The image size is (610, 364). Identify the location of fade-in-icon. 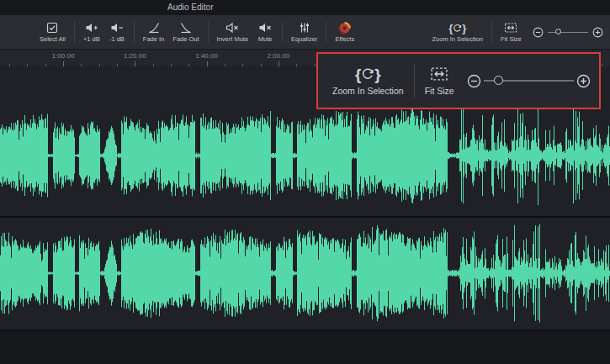
(154, 29).